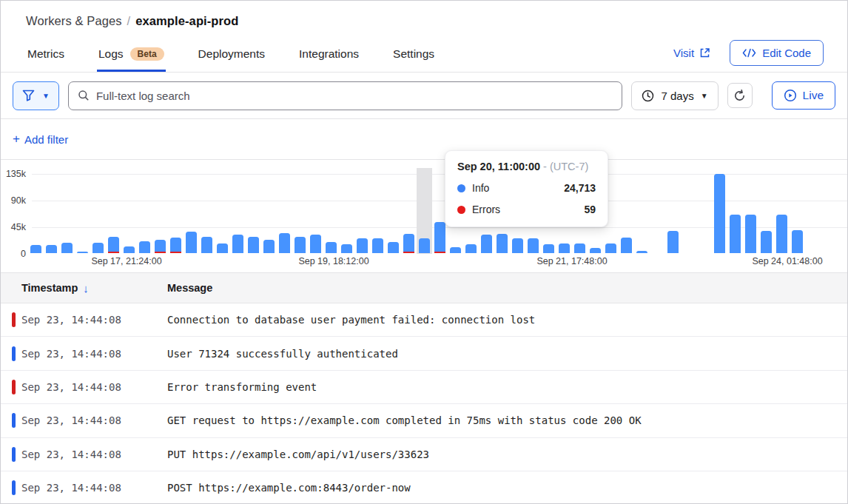 Image resolution: width=848 pixels, height=504 pixels. Describe the element at coordinates (36, 96) in the screenshot. I see `filter-menu-button: ▼` at that location.